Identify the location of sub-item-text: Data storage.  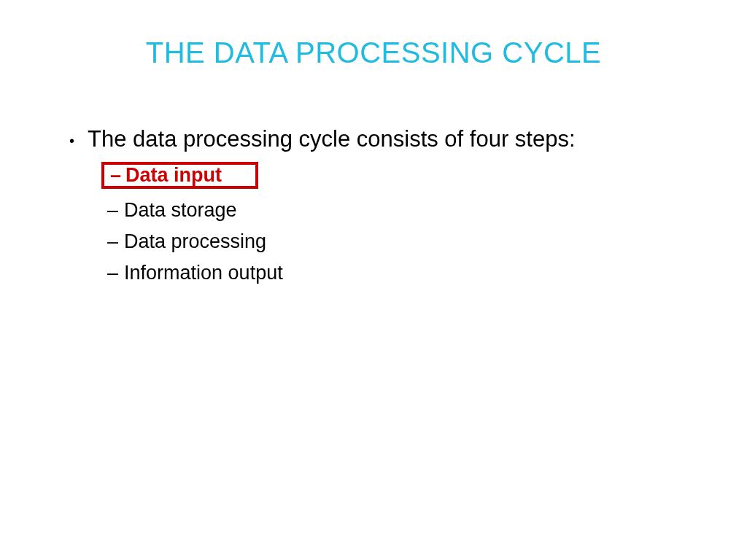
(181, 210).